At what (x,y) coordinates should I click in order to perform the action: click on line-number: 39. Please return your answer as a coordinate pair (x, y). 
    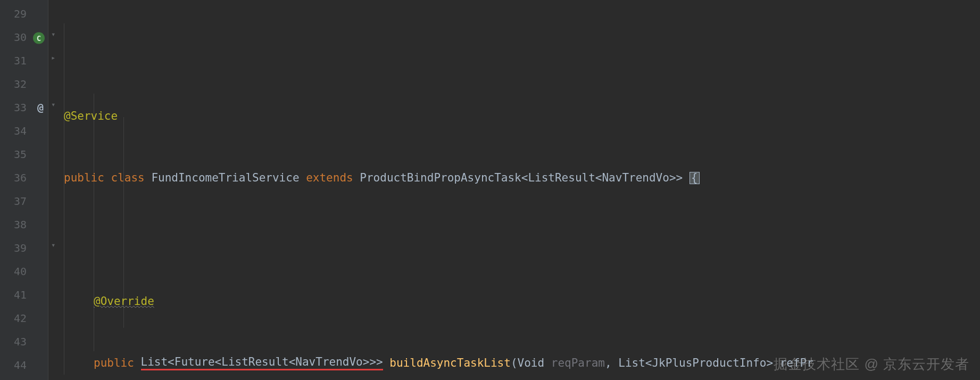
    Looking at the image, I should click on (20, 248).